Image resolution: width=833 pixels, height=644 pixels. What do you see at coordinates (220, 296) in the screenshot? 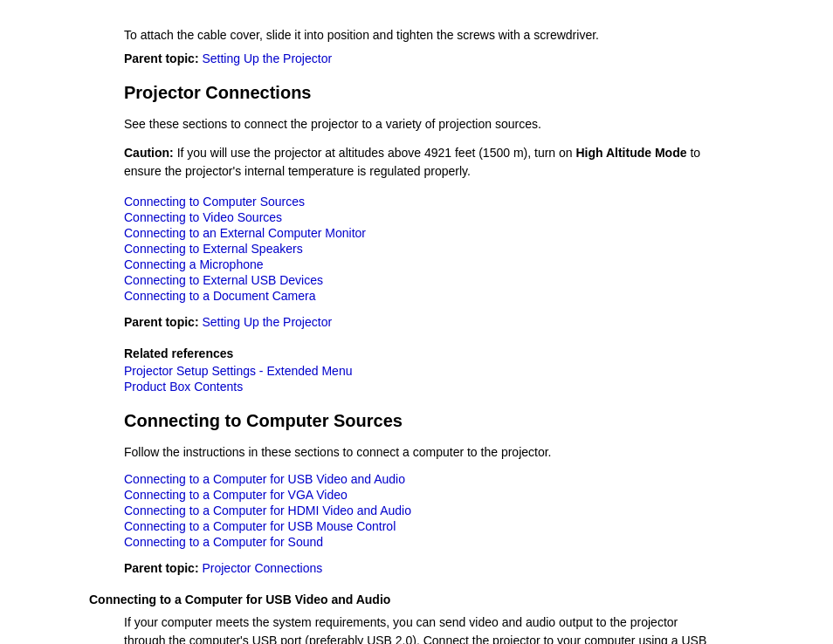
I see `link-document-camera: Connecting to a Document Camera` at bounding box center [220, 296].